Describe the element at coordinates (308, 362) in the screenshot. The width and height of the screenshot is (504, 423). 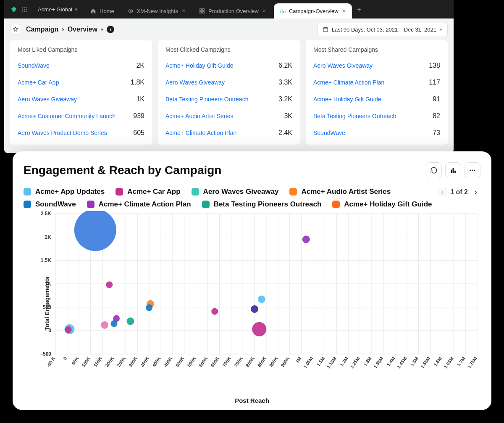
I see `svg-text: 1.05M` at that location.